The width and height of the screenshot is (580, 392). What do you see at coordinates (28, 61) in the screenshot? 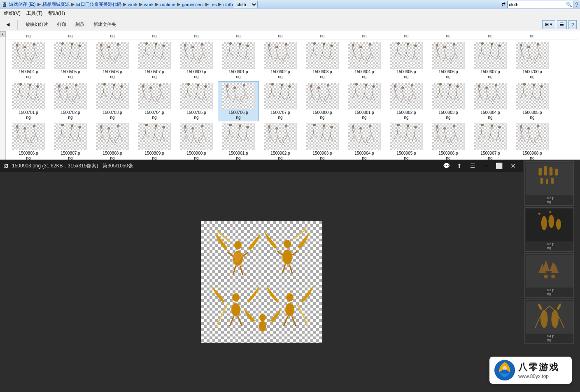
I see `file-item: 1500504.p ng` at bounding box center [28, 61].